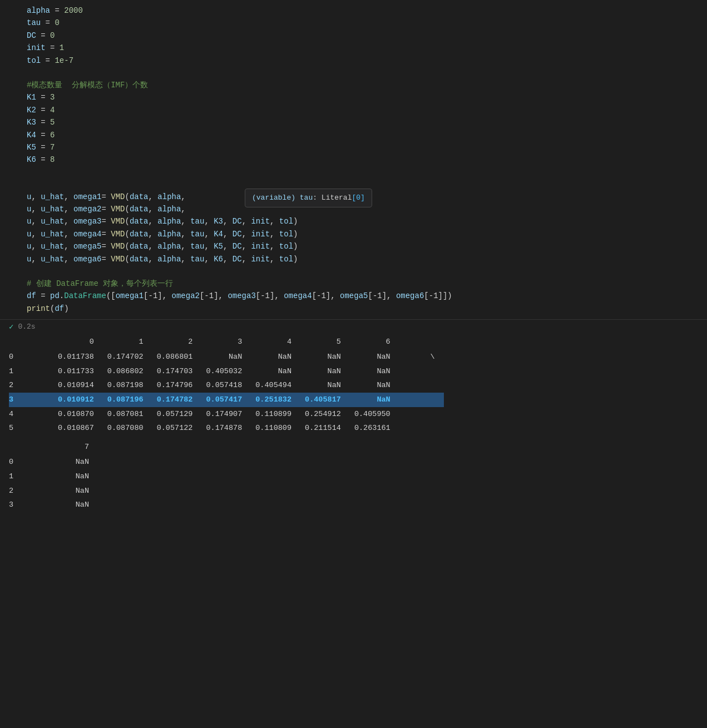 The width and height of the screenshot is (707, 728). What do you see at coordinates (354, 147) in the screenshot?
I see `code-line-12: K5 = 7` at bounding box center [354, 147].